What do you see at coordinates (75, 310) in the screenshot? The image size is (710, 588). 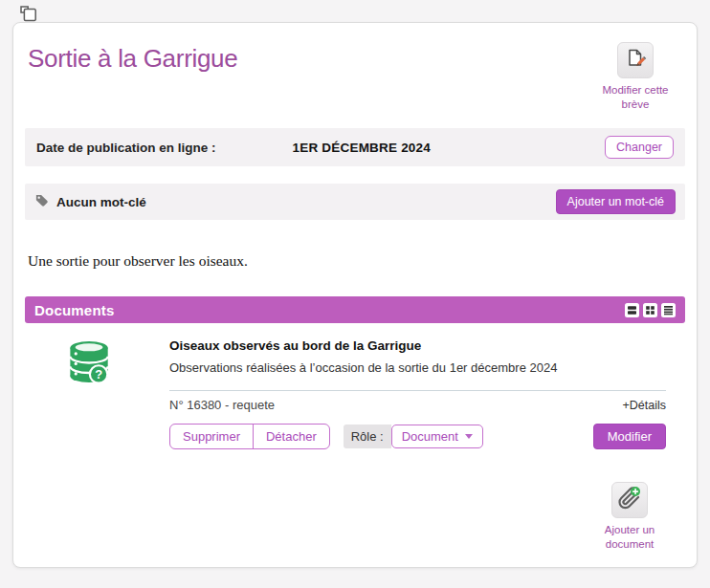 I see `documents-section-title: Documents` at bounding box center [75, 310].